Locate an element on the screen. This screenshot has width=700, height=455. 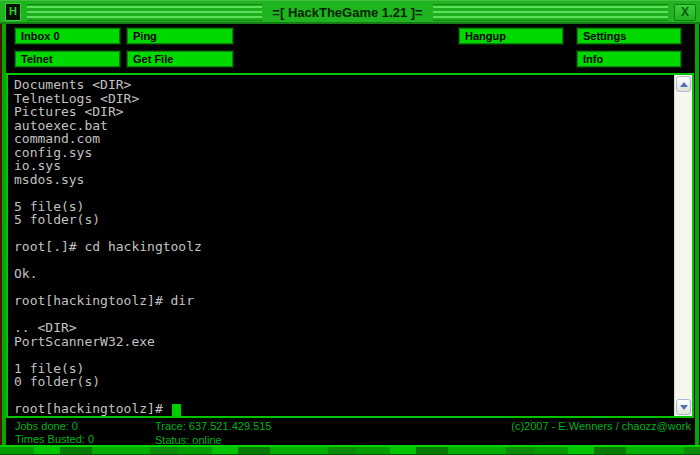
scroll-down-button is located at coordinates (684, 407).